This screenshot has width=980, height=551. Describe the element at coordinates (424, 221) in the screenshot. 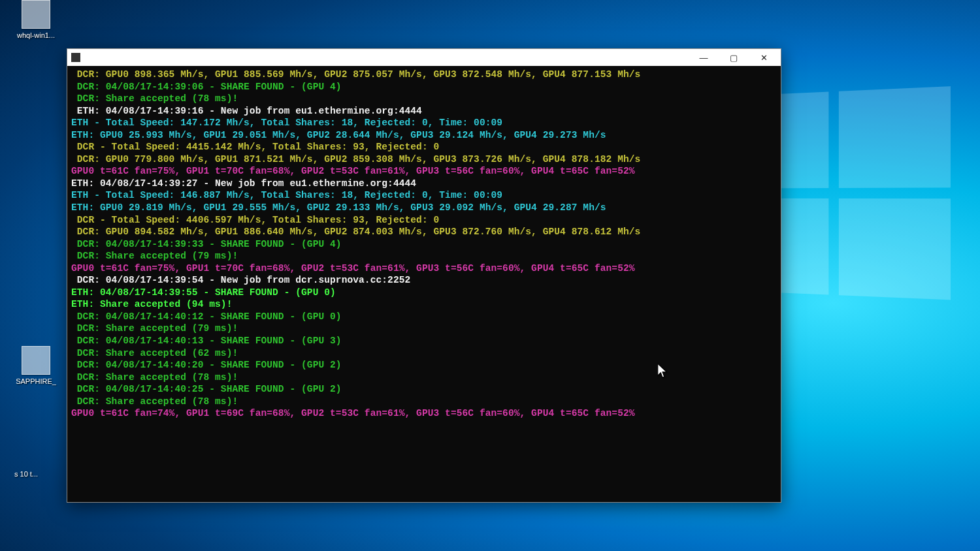

I see `console-line: DCR - Total Speed: 4406.597 Mh/s, Total …` at that location.